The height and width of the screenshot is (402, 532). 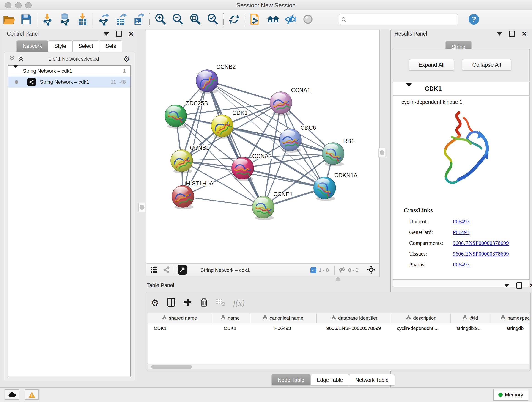 What do you see at coordinates (179, 318) in the screenshot?
I see `column-header-shared-name: shared name` at bounding box center [179, 318].